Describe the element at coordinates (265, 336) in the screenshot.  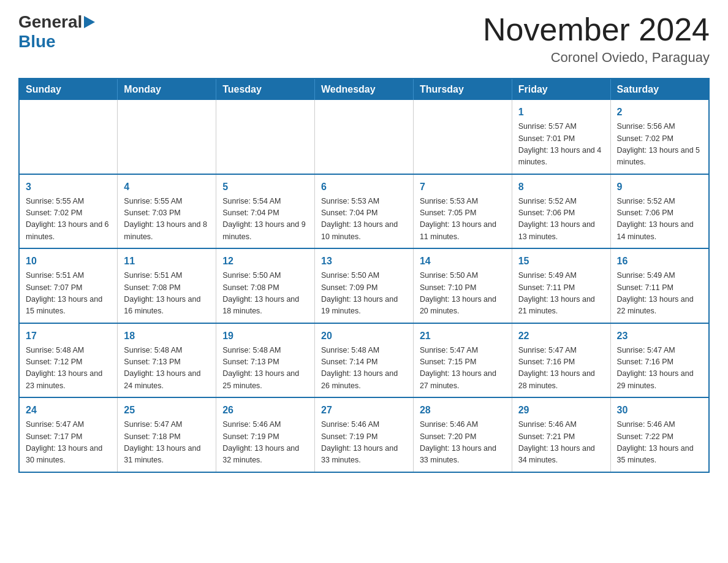
I see `day-number: 19` at that location.